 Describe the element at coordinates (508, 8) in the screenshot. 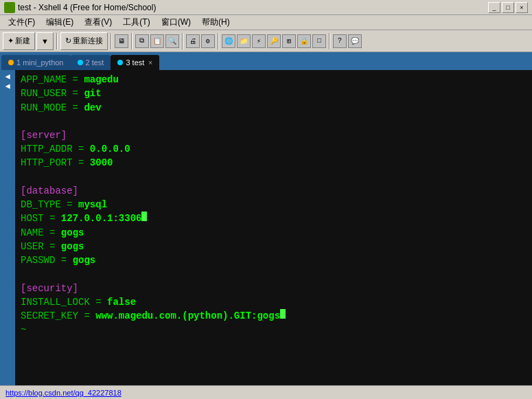

I see `maximize-button: □` at that location.